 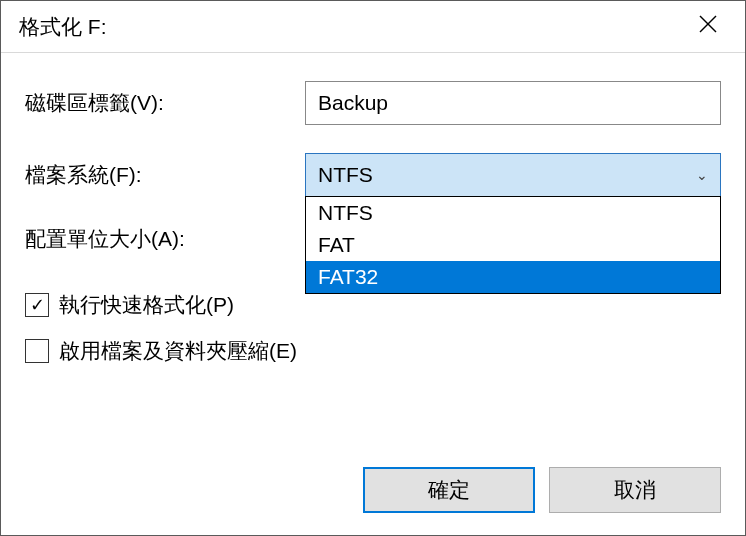 What do you see at coordinates (373, 328) in the screenshot?
I see `checkbox-group: 執行快速格式化(P) 啟用檔案及資料夾壓縮(E)` at bounding box center [373, 328].